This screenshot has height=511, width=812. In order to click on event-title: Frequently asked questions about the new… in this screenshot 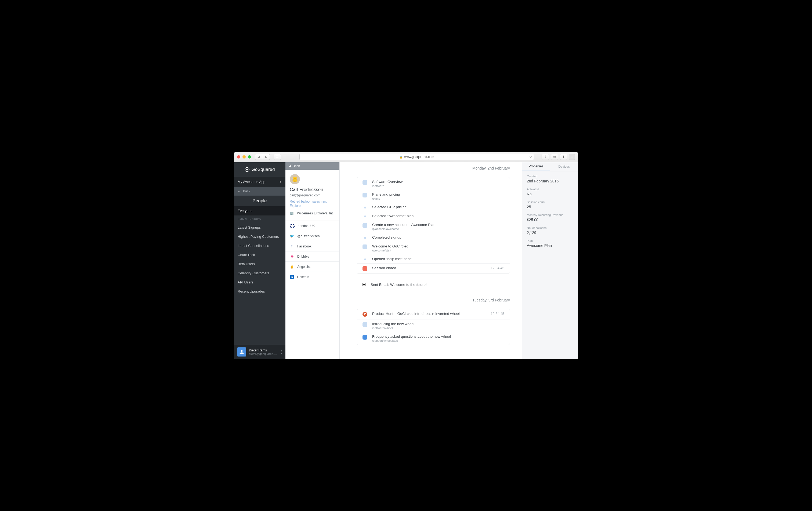, I will do `click(438, 337)`.